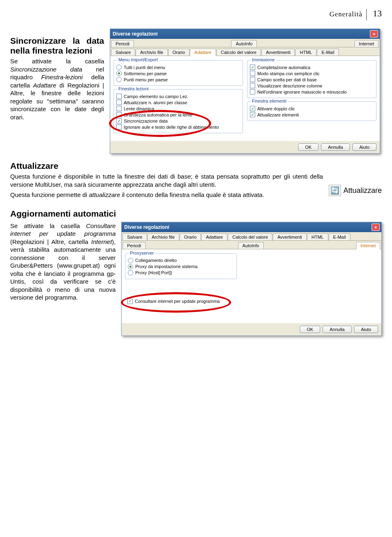 Image resolution: width=392 pixels, height=537 pixels. I want to click on dialog2-title: Diverse regolazioni, so click(147, 227).